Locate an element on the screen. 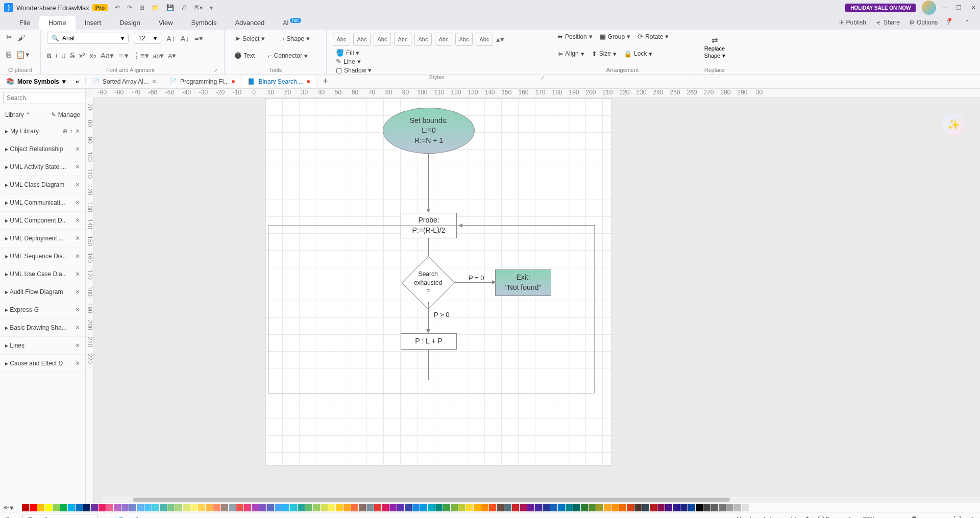  replace-shape-icon: ⇄ is located at coordinates (715, 40).